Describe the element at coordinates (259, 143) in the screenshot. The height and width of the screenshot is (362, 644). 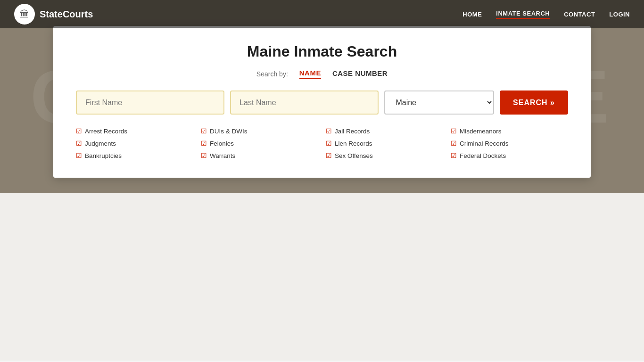
I see `list-item: ☑ Felonies` at that location.